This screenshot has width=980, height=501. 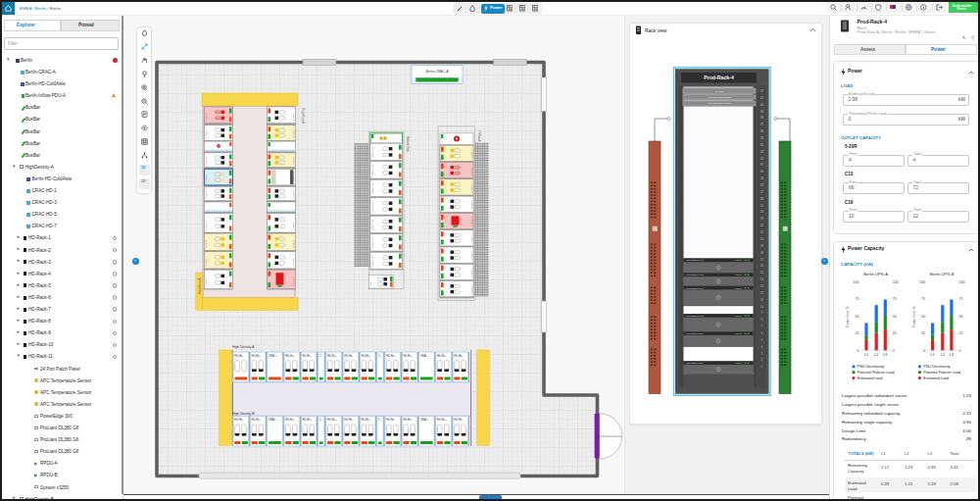 What do you see at coordinates (720, 90) in the screenshot?
I see `svg-text: Rx temp` at bounding box center [720, 90].